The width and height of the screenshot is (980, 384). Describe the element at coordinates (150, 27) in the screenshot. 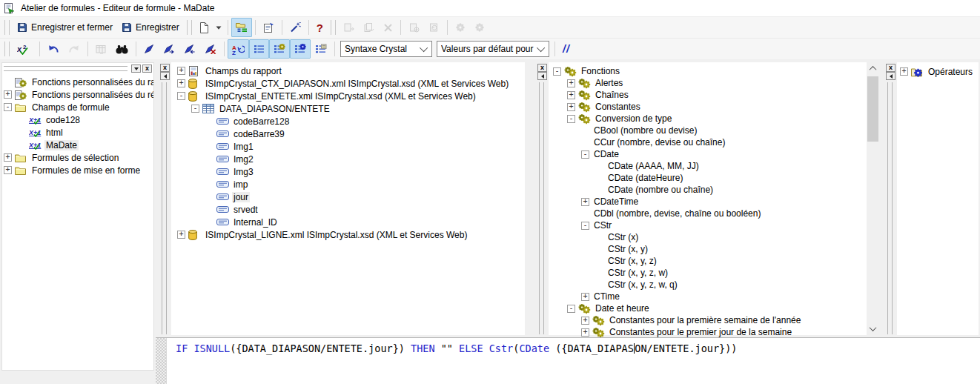

I see `save-button: Enregistrer` at that location.